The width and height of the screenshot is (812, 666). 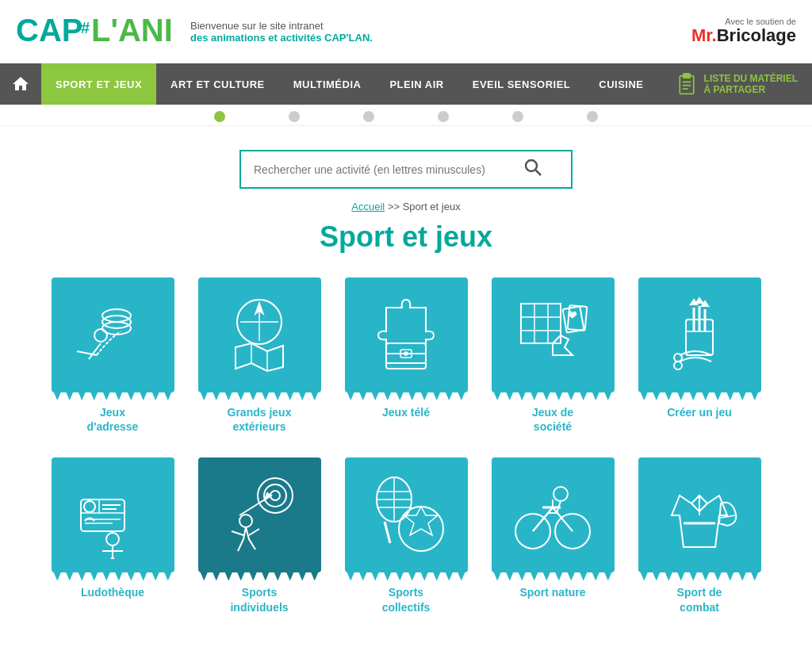 What do you see at coordinates (751, 78) in the screenshot?
I see `list-btn-line1: LISTE DU MATÉRIEL` at bounding box center [751, 78].